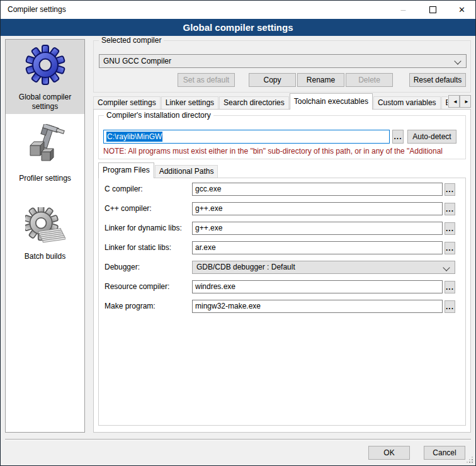 Image resolution: width=476 pixels, height=466 pixels. I want to click on debugger-select: GDB/CDB debugger : Default, so click(324, 267).